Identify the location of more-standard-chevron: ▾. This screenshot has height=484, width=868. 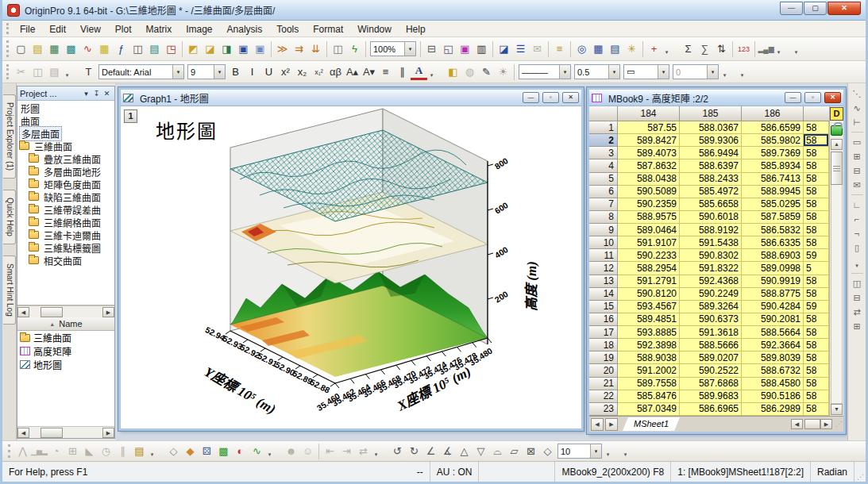
(667, 49).